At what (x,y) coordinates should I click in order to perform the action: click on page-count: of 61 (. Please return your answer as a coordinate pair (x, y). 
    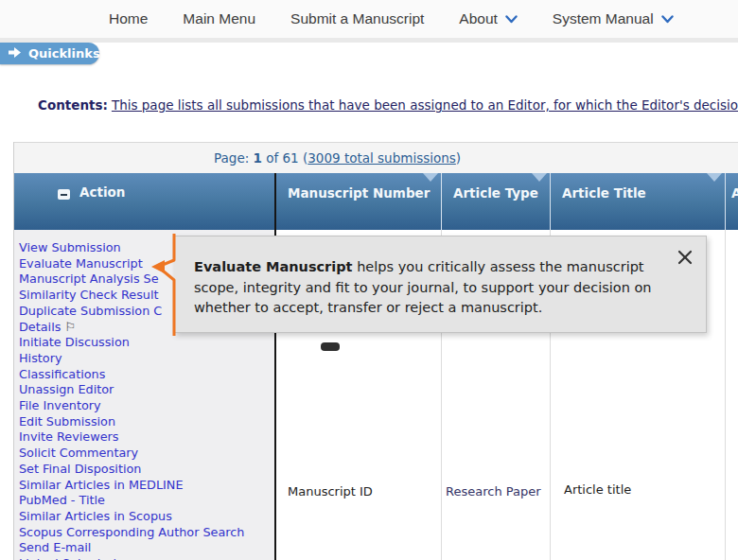
    Looking at the image, I should click on (285, 158).